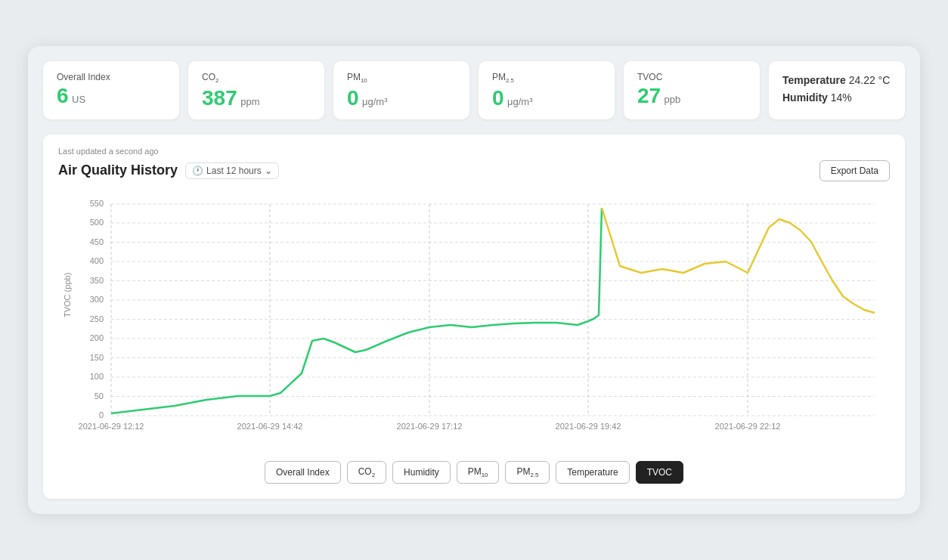 This screenshot has height=560, width=948. What do you see at coordinates (367, 472) in the screenshot?
I see `btn-co2: CO2` at bounding box center [367, 472].